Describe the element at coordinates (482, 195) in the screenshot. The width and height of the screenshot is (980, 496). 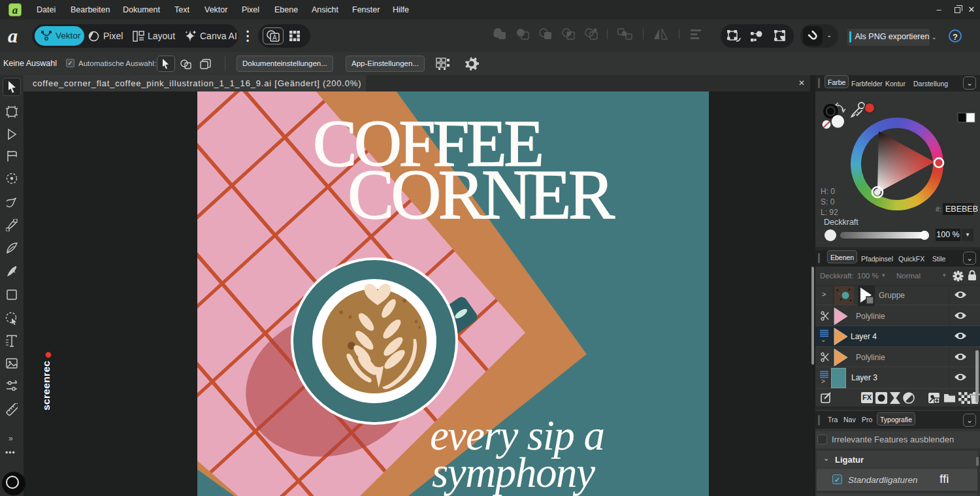
I see `svg-text: CORNER` at that location.